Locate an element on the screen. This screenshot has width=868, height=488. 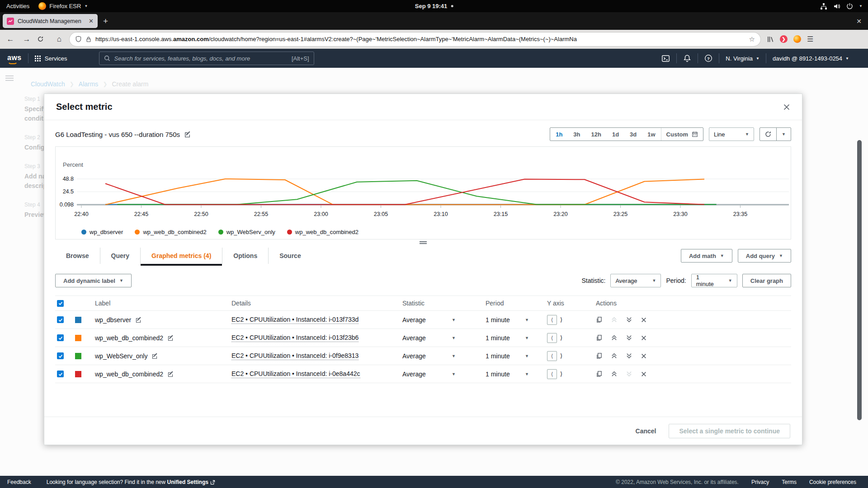
graph-type-select: Line▼ is located at coordinates (731, 134).